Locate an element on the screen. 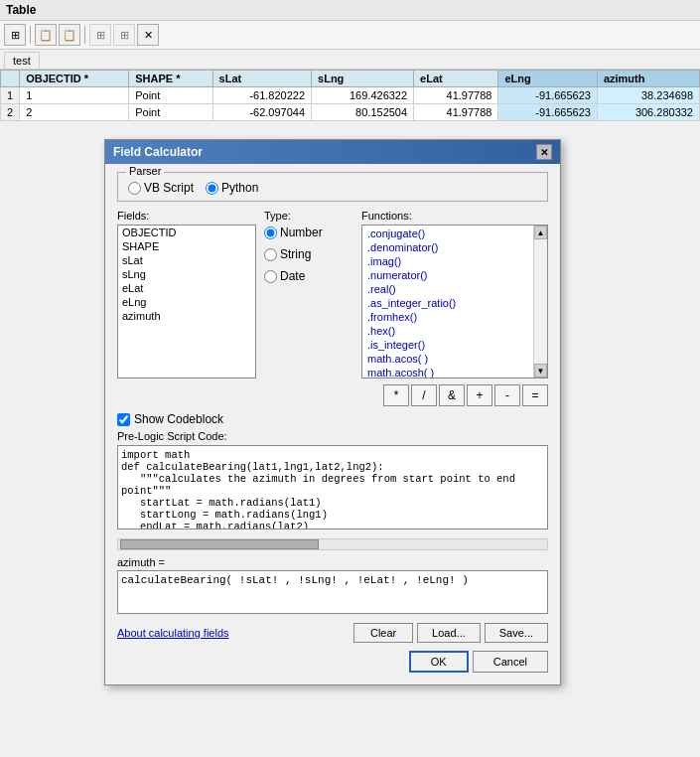 Image resolution: width=700 pixels, height=757 pixels. op-equals: = is located at coordinates (535, 395).